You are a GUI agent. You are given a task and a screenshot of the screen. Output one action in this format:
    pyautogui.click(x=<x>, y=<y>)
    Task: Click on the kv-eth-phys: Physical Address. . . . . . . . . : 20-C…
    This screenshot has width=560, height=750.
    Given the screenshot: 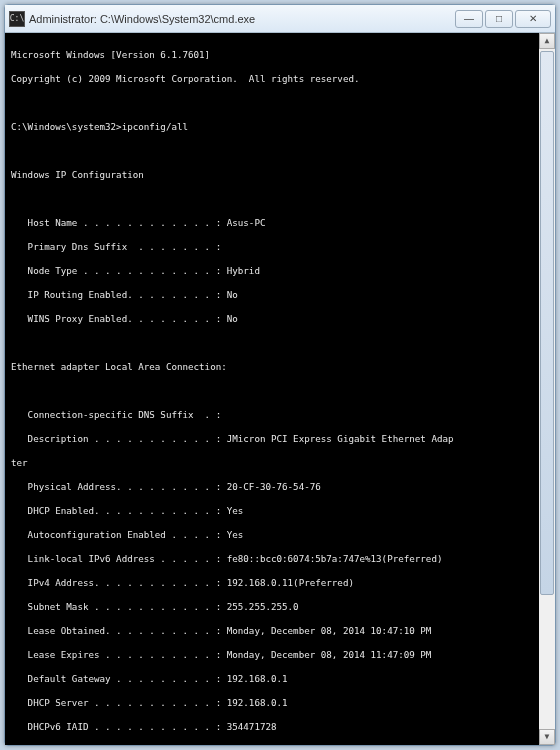 What is the action you would take?
    pyautogui.click(x=280, y=487)
    